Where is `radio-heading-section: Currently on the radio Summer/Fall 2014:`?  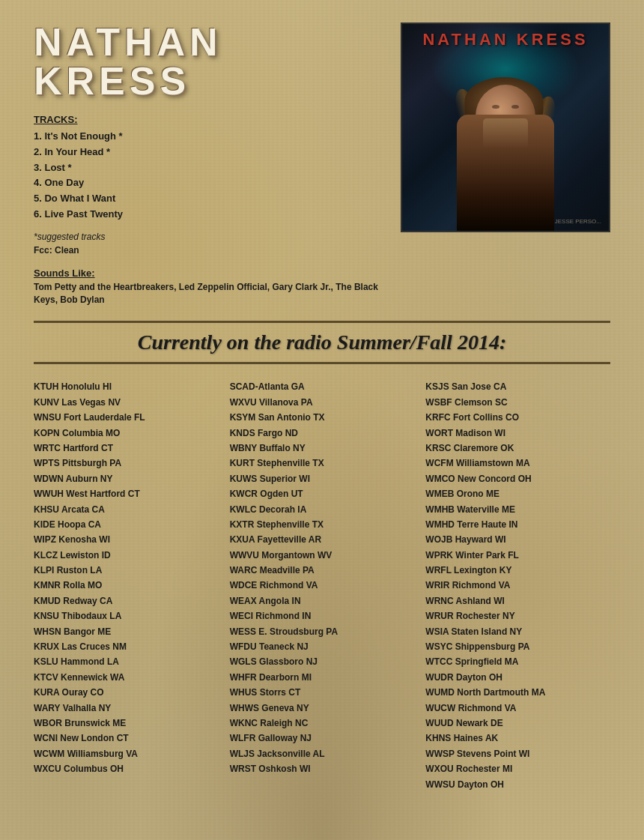 radio-heading-section: Currently on the radio Summer/Fall 2014: is located at coordinates (322, 342).